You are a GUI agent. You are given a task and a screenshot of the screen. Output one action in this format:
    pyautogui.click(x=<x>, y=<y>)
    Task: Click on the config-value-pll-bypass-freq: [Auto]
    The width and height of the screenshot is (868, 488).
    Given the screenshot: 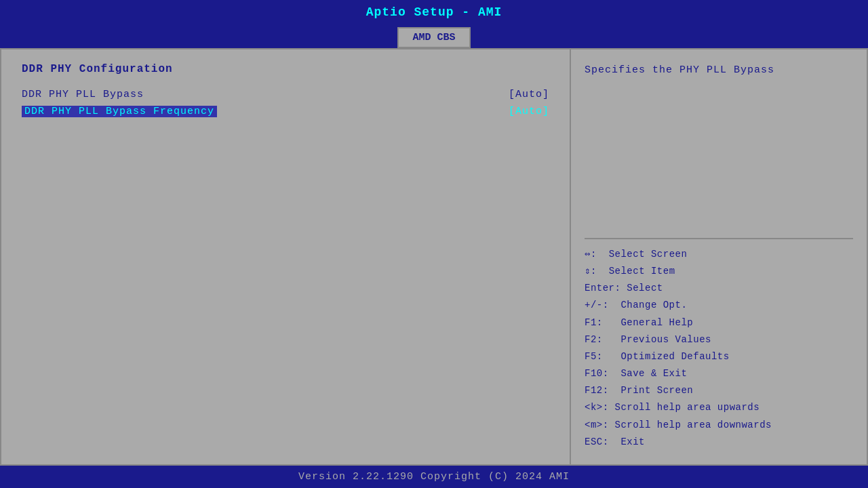 What is the action you would take?
    pyautogui.click(x=529, y=111)
    